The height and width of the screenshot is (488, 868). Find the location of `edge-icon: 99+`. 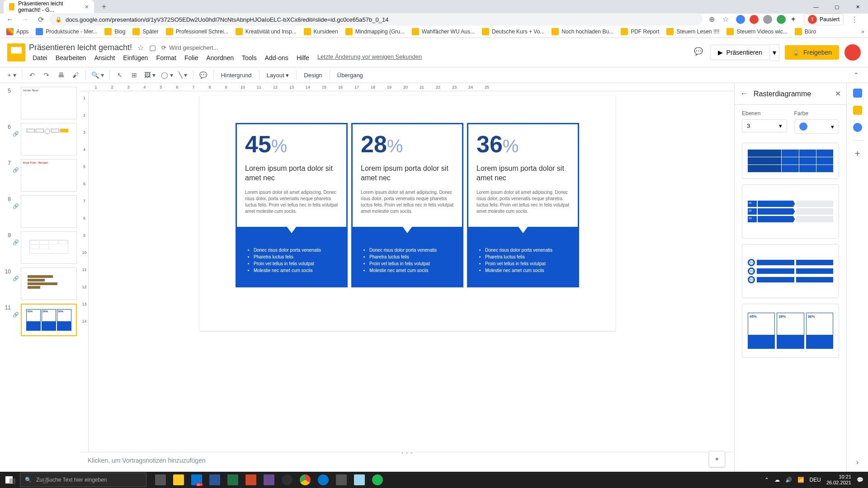

edge-icon: 99+ is located at coordinates (197, 480).